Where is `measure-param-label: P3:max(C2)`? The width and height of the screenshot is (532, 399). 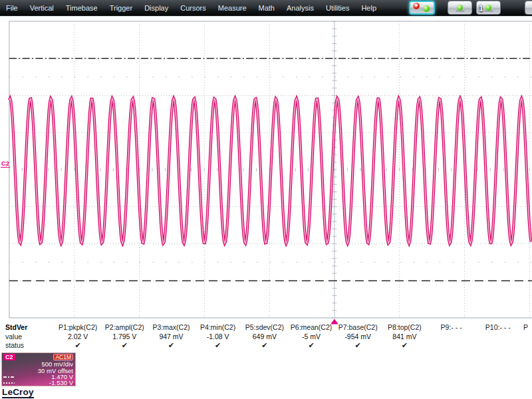 measure-param-label: P3:max(C2) is located at coordinates (171, 328).